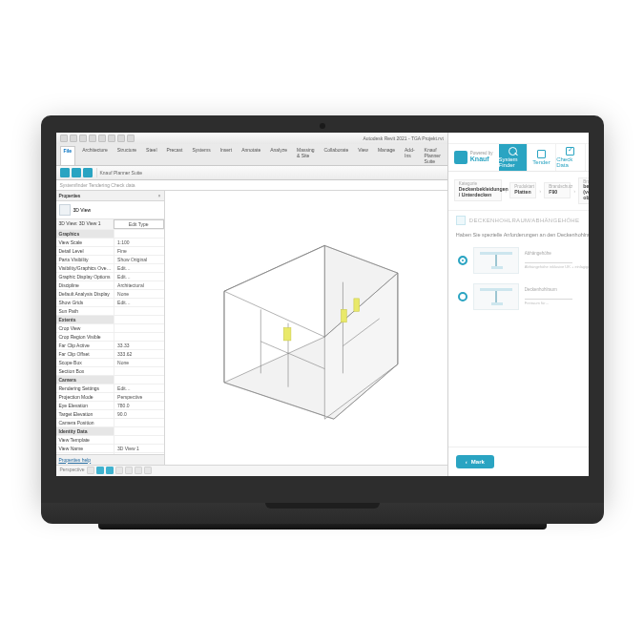 This screenshot has width=644, height=644. What do you see at coordinates (127, 156) in the screenshot?
I see `ribbon-tab: Structure` at bounding box center [127, 156].